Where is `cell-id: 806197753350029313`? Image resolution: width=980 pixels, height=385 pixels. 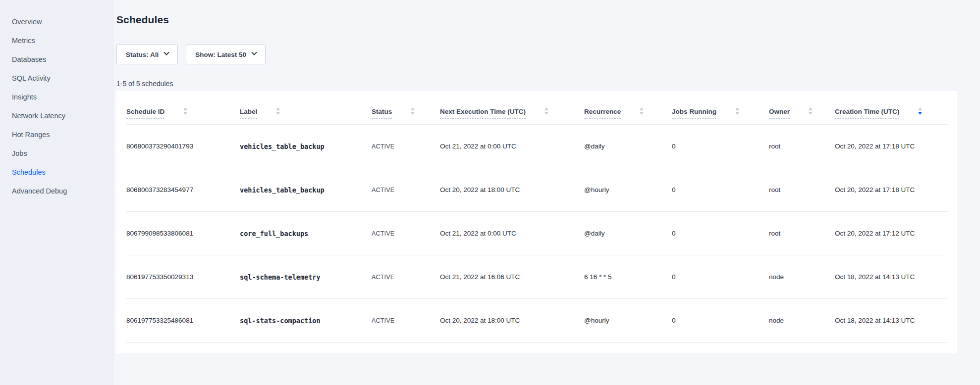
cell-id: 806197753350029313 is located at coordinates (183, 277).